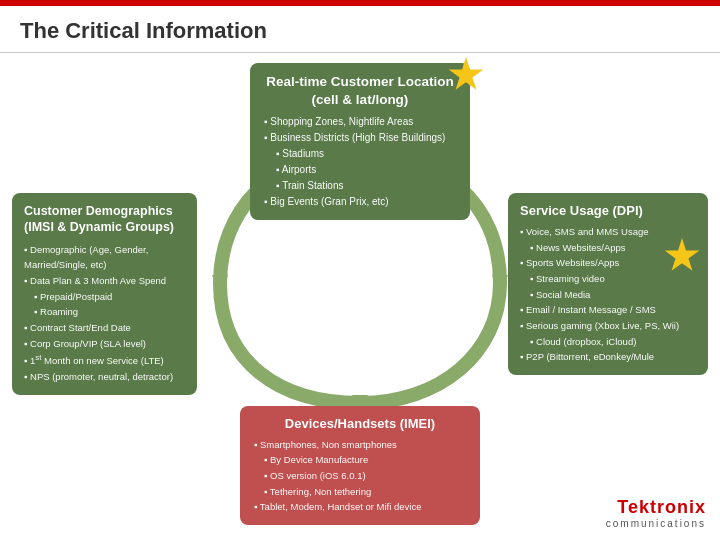 Image resolution: width=720 pixels, height=540 pixels. I want to click on left-box-items: Demographic (Age, Gender, Married/Single…, so click(104, 314).